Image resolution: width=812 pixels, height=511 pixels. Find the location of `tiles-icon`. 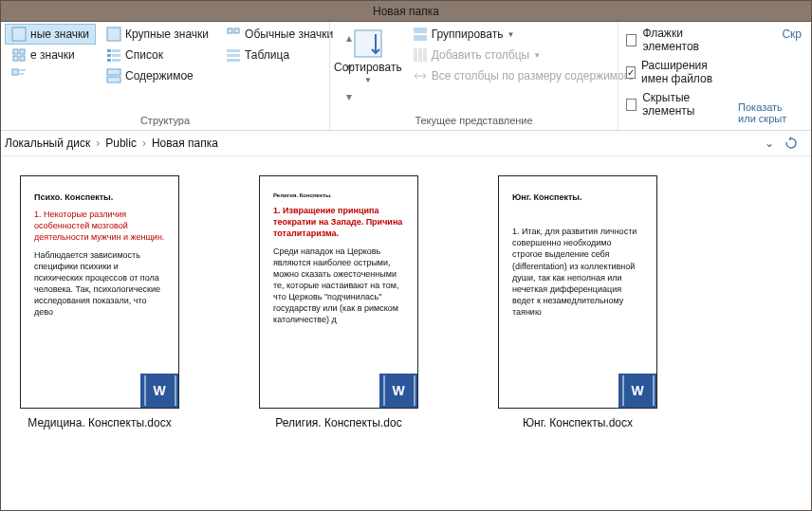

tiles-icon is located at coordinates (19, 76).